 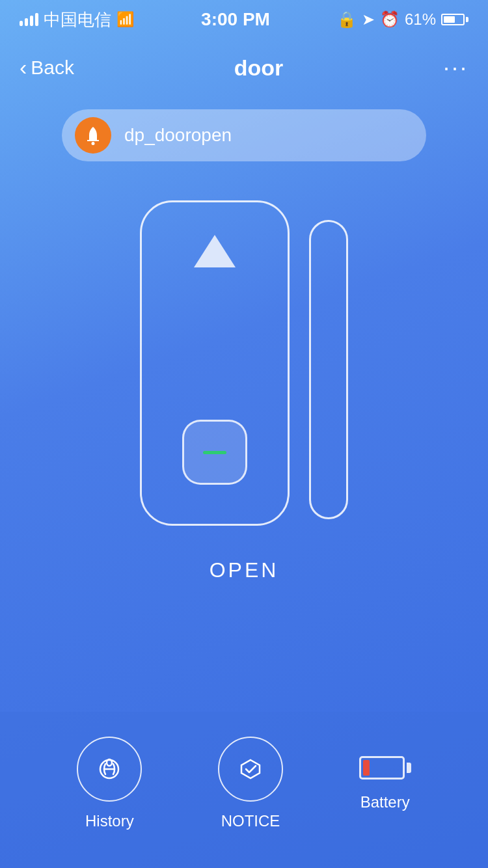 I want to click on more-button: ···, so click(x=455, y=68).